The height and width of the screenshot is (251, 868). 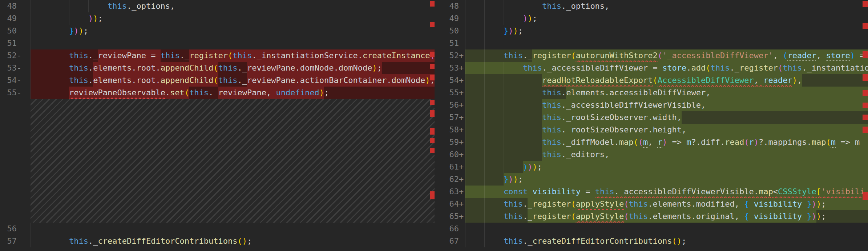 I want to click on code-line-modified-66: 66, so click(x=651, y=229).